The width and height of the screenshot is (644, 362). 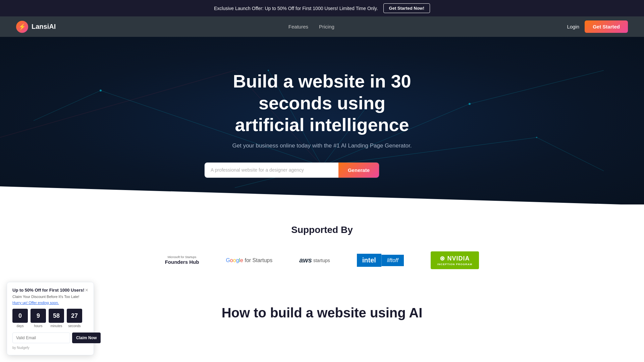 I want to click on countdown-minutes: 58 minutes, so click(x=56, y=318).